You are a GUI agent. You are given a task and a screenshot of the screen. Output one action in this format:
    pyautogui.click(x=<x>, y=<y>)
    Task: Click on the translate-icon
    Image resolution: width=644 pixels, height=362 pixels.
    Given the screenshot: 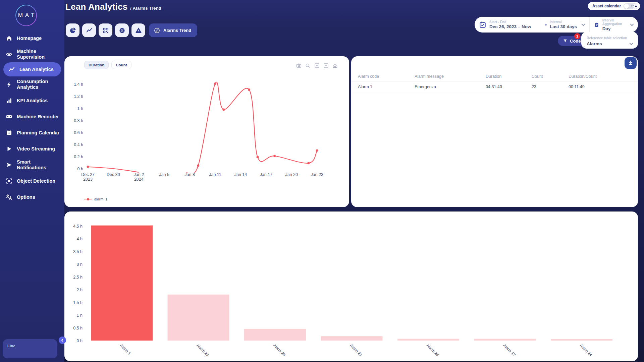 What is the action you would take?
    pyautogui.click(x=9, y=197)
    